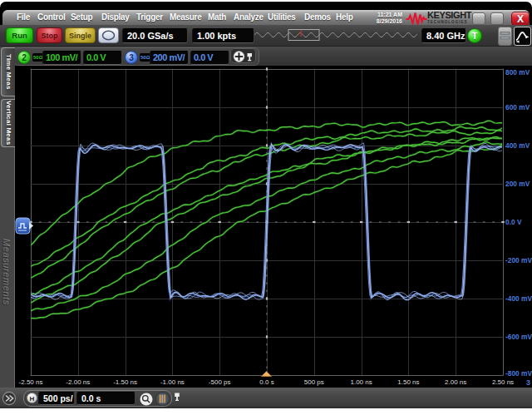  I want to click on svg-text: 3, so click(529, 383).